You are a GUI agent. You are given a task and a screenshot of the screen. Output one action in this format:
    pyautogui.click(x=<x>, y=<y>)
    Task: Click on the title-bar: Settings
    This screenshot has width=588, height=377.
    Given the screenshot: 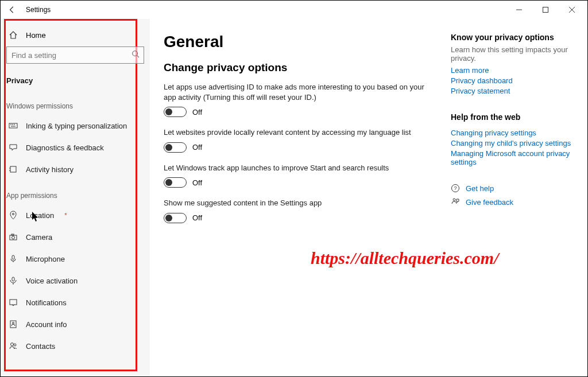 What is the action you would take?
    pyautogui.click(x=294, y=10)
    